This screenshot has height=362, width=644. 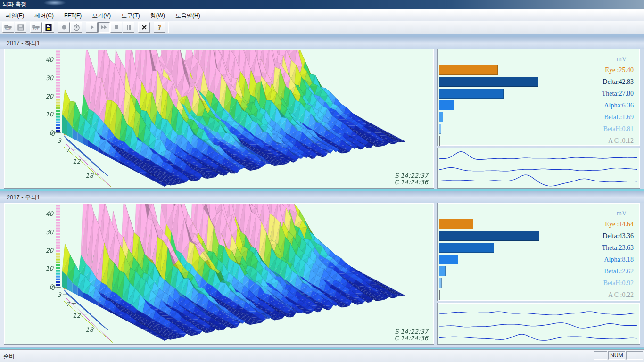 What do you see at coordinates (8, 27) in the screenshot?
I see `open-bwd-button: BWD` at bounding box center [8, 27].